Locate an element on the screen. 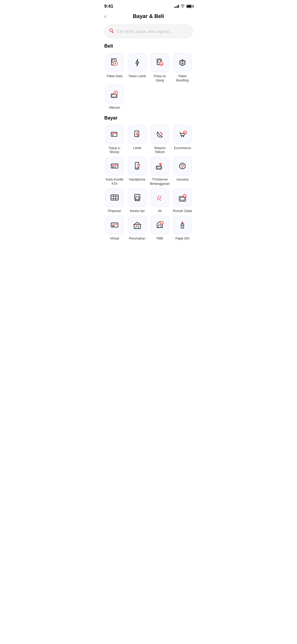 Image resolution: width=297 pixels, height=644 pixels. pajak-dki-icon-box is located at coordinates (182, 225).